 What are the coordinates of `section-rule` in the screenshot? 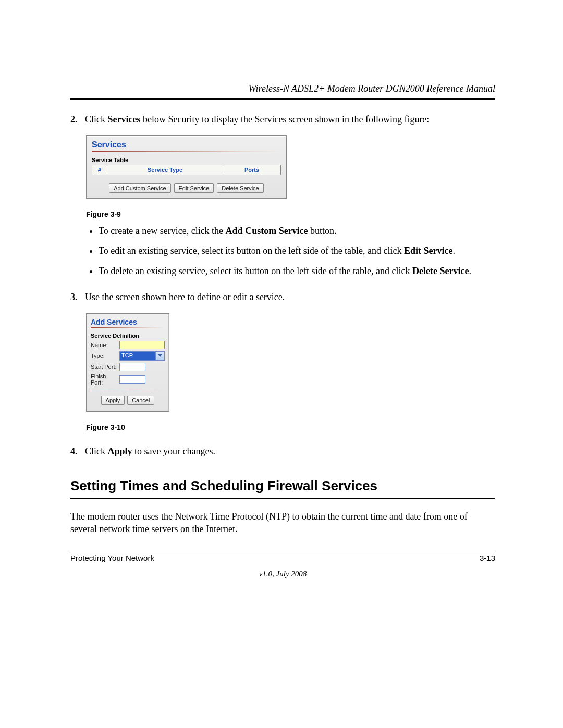 It's located at (283, 498).